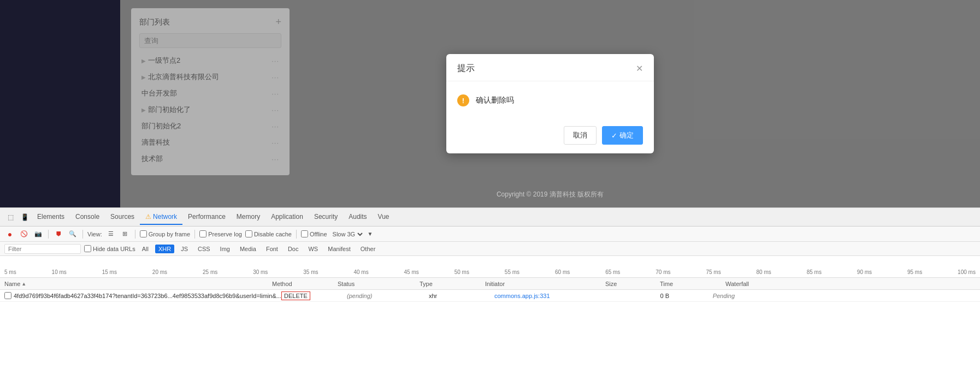 The width and height of the screenshot is (980, 375). I want to click on confirm-button: ✓ 确定, so click(623, 135).